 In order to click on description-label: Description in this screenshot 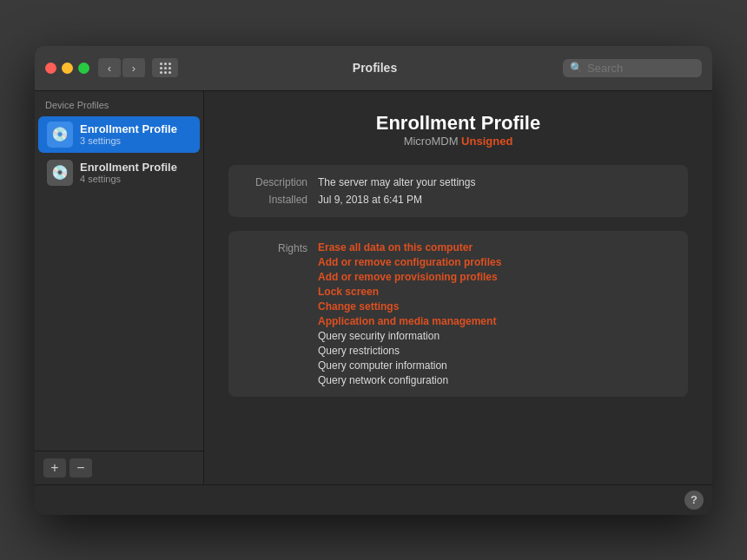, I will do `click(274, 182)`.